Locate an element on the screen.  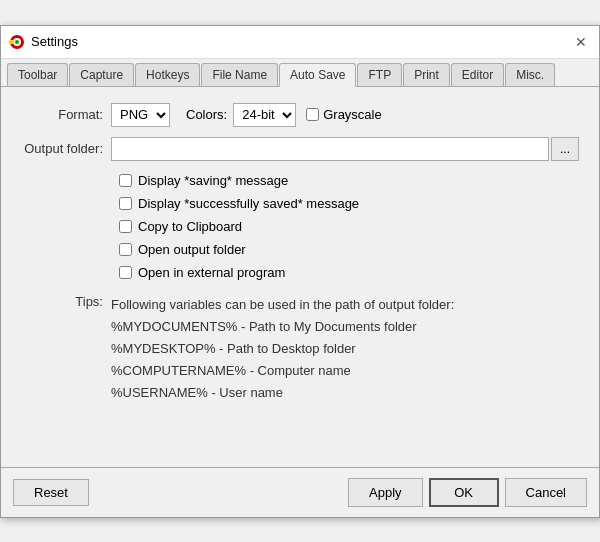
tab-editor: Editor is located at coordinates (478, 74).